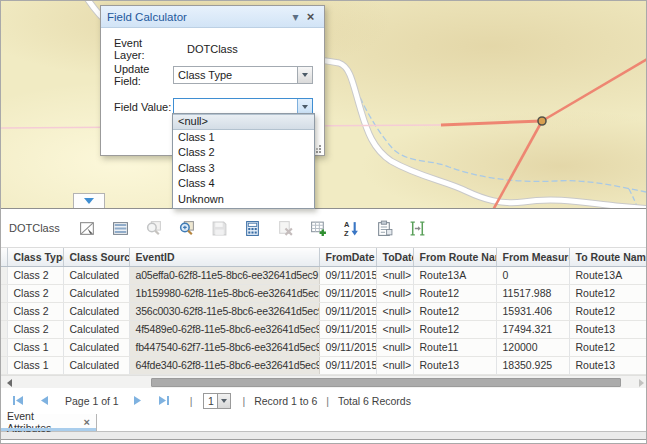  I want to click on table-cell: 120000, so click(532, 347).